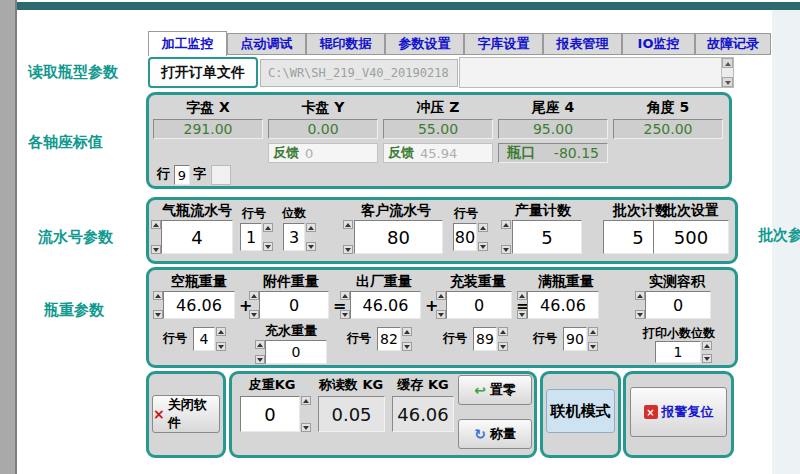  Describe the element at coordinates (678, 414) in the screenshot. I see `alarm-reset-group: ×报警复位` at that location.